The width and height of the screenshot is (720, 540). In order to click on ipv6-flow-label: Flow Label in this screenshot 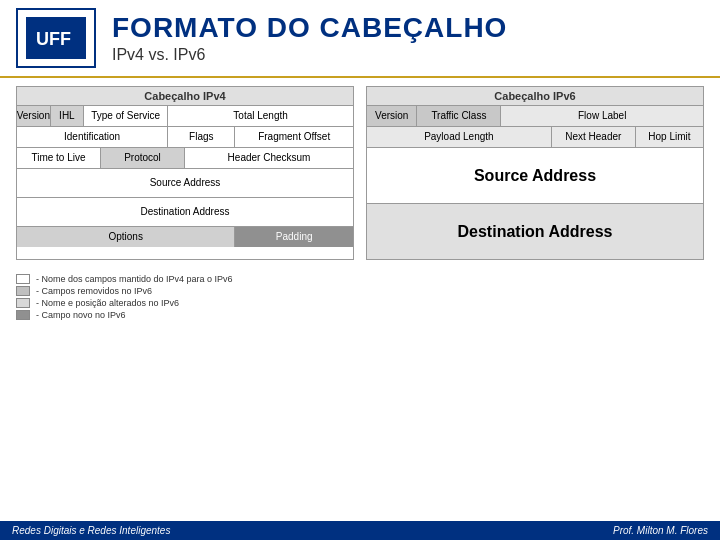, I will do `click(602, 116)`.